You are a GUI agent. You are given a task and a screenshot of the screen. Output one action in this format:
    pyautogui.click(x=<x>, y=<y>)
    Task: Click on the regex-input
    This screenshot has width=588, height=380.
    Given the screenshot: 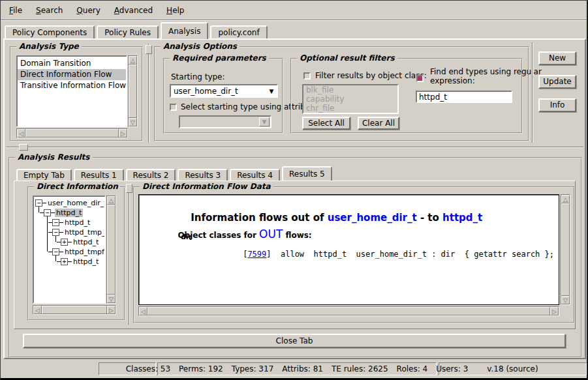 What is the action you would take?
    pyautogui.click(x=464, y=96)
    